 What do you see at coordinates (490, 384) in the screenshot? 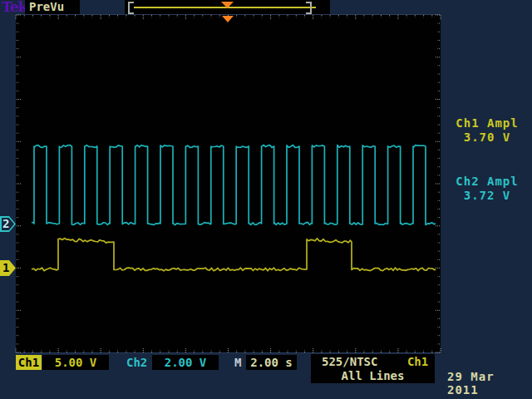
I see `datetime-readout: 29 Mar 2011 15:57:52` at bounding box center [490, 384].